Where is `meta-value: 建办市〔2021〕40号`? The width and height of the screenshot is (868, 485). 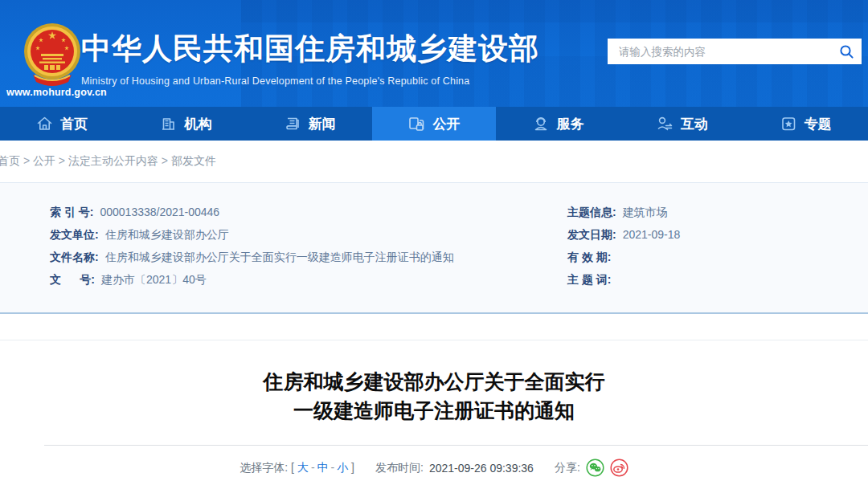
meta-value: 建办市〔2021〕40号 is located at coordinates (154, 279).